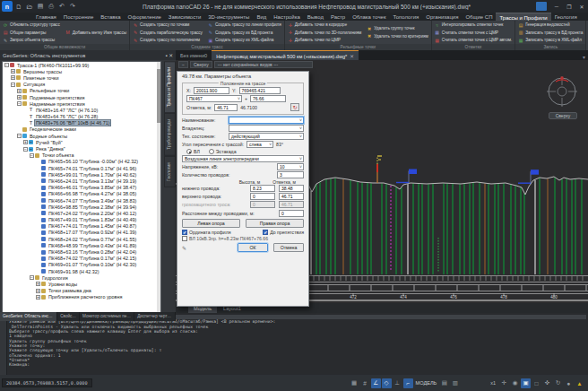 This screenshot has height=391, width=588. What do you see at coordinates (541, 6) in the screenshot?
I see `help-icon` at bounding box center [541, 6].